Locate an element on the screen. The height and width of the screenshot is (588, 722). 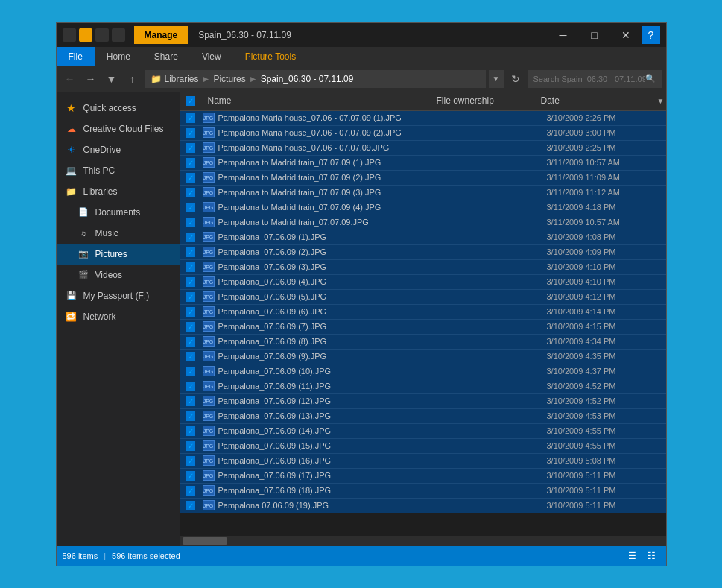
file-checkbox-5: ✓ is located at coordinates (191, 192).